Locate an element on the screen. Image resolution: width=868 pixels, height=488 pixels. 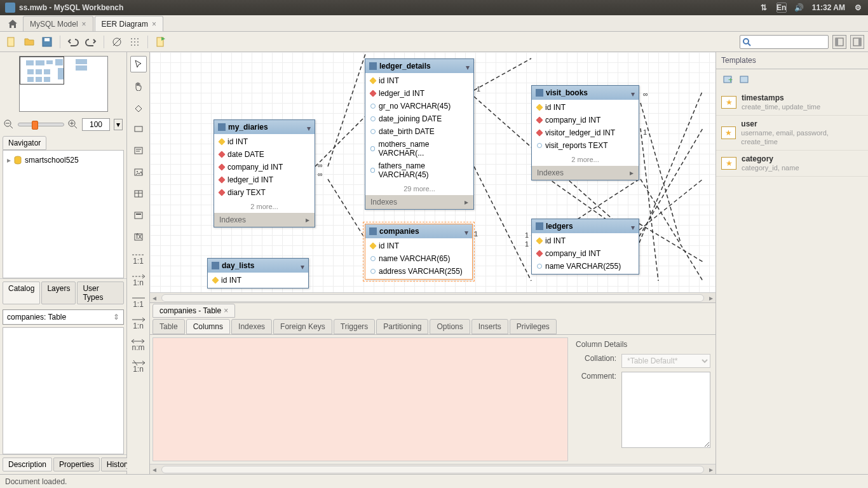
subtab-foreign-keys: Foreign Keys is located at coordinates (302, 327).